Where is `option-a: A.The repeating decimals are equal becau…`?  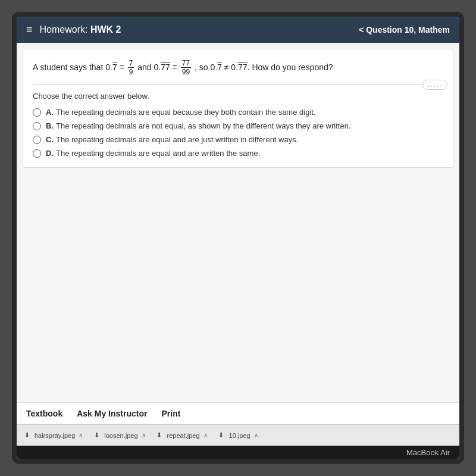 option-a: A.The repeating decimals are equal becau… is located at coordinates (238, 112).